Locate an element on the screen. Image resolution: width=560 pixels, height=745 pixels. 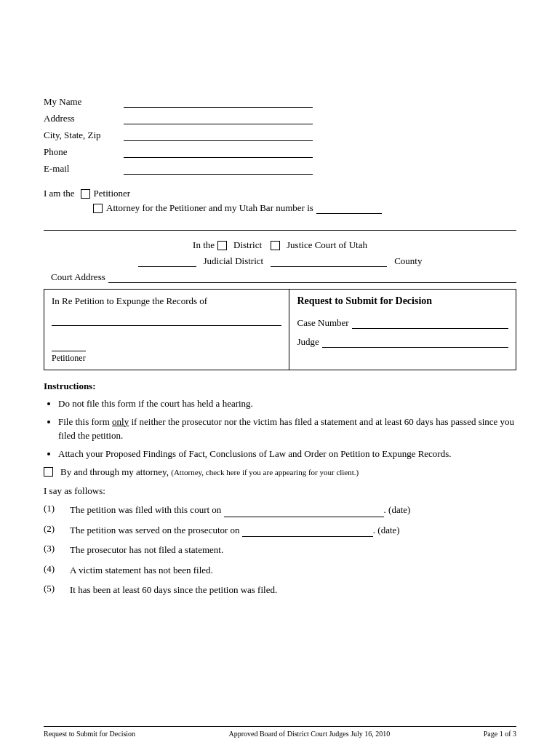
email-label: E-mail is located at coordinates (84, 169).